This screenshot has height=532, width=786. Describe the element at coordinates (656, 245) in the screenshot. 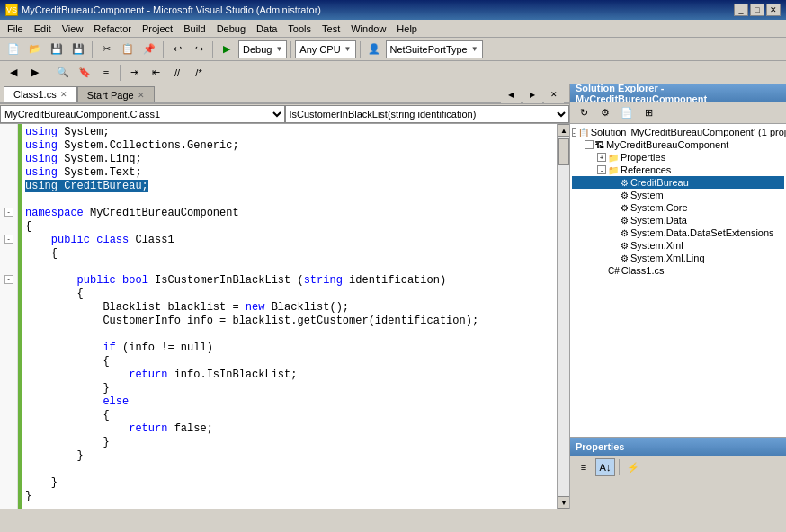

I see `tree-label-9: System.Xml` at that location.